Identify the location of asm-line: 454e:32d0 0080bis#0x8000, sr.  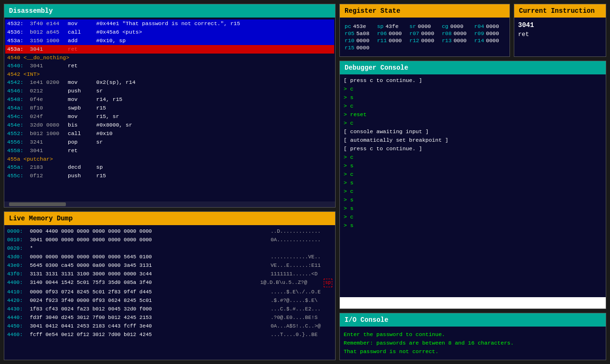
(170, 125).